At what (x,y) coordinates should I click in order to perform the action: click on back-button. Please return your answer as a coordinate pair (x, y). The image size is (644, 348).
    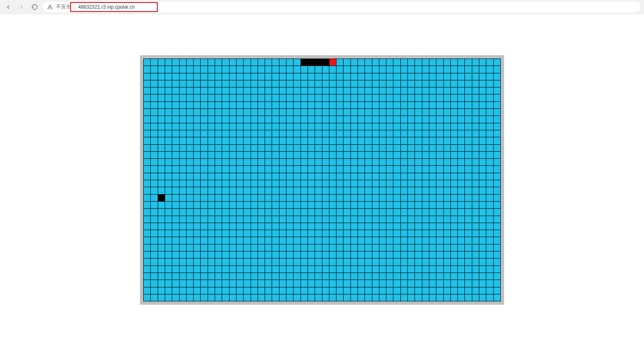
    Looking at the image, I should click on (8, 7).